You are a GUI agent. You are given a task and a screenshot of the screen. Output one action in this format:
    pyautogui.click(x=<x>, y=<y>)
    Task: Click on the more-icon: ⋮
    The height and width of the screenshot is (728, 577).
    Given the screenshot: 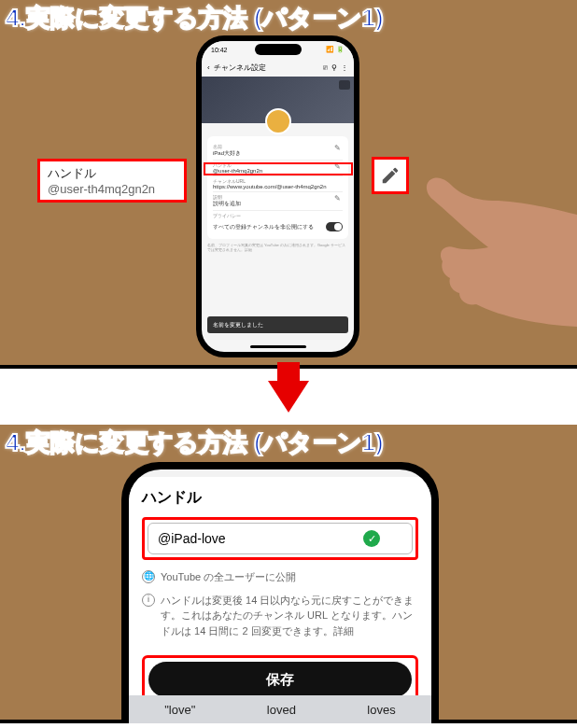 What is the action you would take?
    pyautogui.click(x=345, y=67)
    